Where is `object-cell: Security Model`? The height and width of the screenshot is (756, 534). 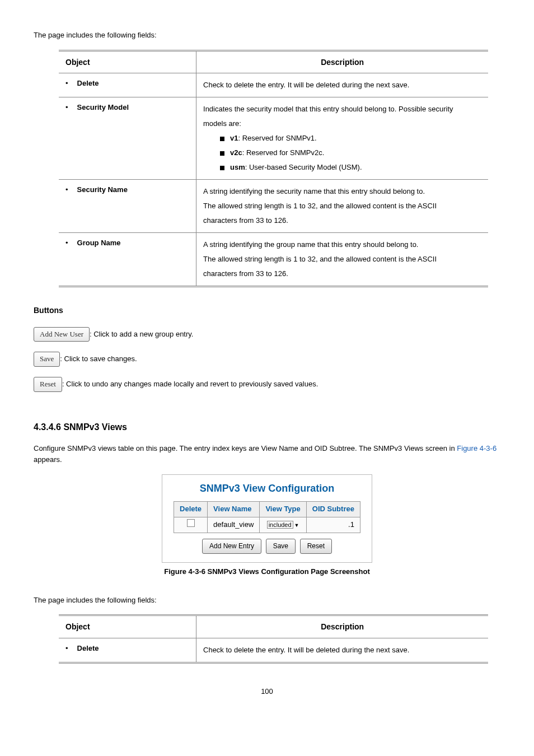
object-cell: Security Model is located at coordinates (128, 139).